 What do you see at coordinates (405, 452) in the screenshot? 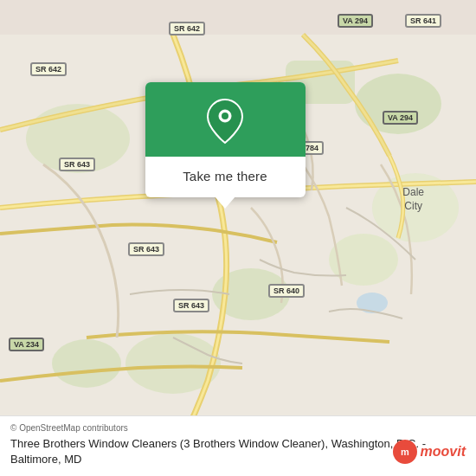
I see `moovit-icon: m` at bounding box center [405, 452].